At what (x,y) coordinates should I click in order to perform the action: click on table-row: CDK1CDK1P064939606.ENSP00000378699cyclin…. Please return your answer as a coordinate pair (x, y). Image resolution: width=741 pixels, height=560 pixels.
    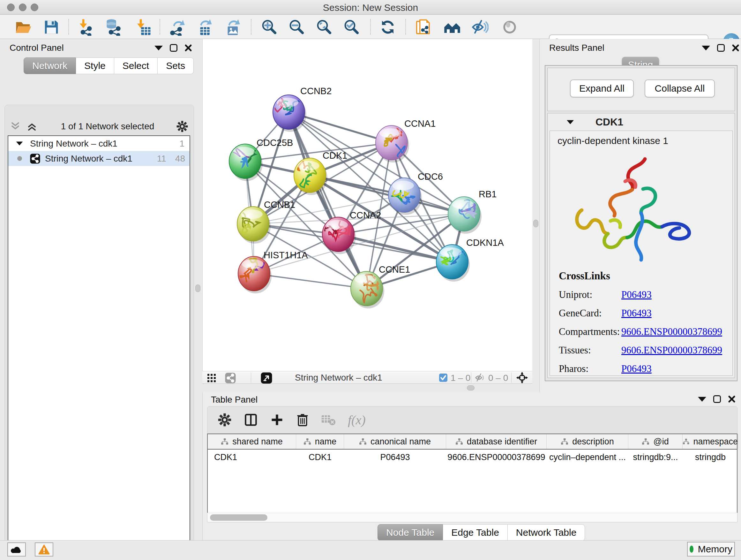
    Looking at the image, I should click on (472, 457).